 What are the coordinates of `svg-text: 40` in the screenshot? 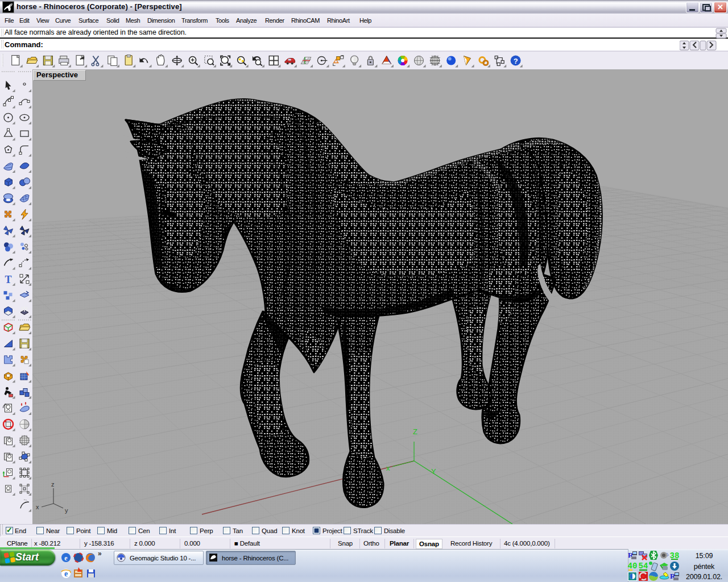 It's located at (632, 566).